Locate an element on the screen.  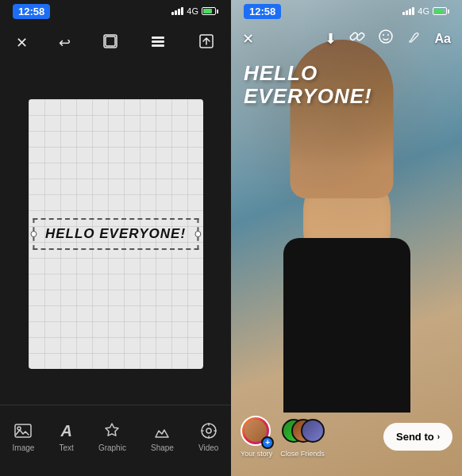
bottom-toolbar: Image A Text Graphic Shape Video is located at coordinates (116, 440).